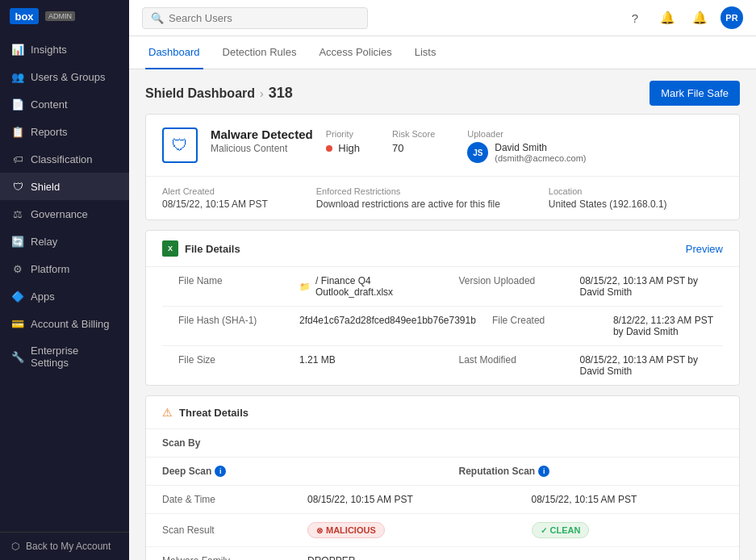 The image size is (756, 560). Describe the element at coordinates (442, 53) in the screenshot. I see `tabs: Dashboard Detection Rules Access Policie…` at that location.